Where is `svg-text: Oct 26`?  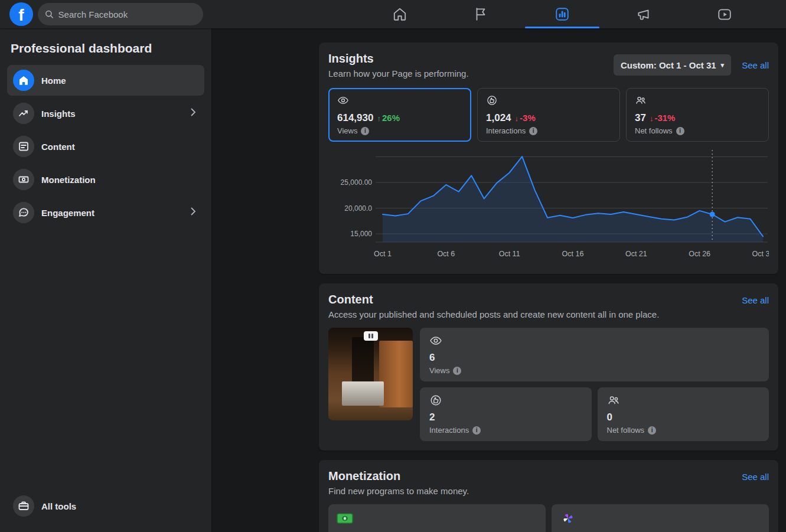 svg-text: Oct 26 is located at coordinates (699, 254).